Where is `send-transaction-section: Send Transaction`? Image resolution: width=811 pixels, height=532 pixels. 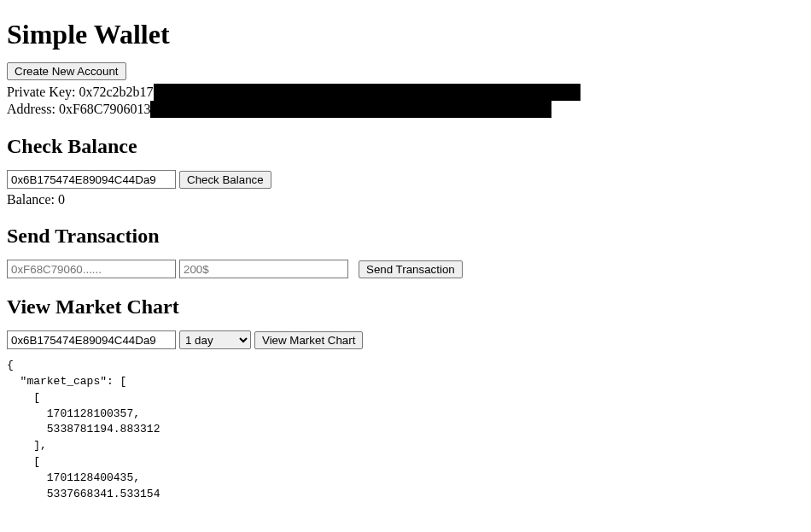 send-transaction-section: Send Transaction is located at coordinates (406, 269).